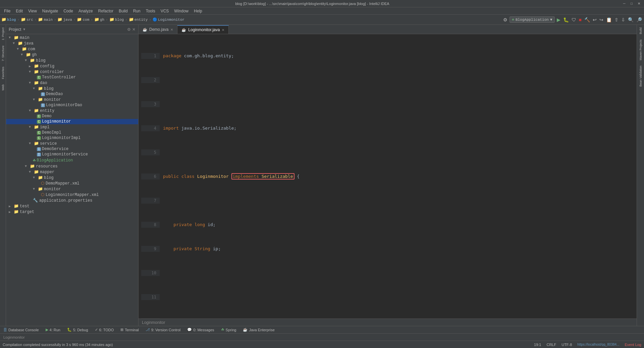 This screenshot has height=348, width=644. Describe the element at coordinates (624, 4) in the screenshot. I see `minimize-button: ─` at that location.